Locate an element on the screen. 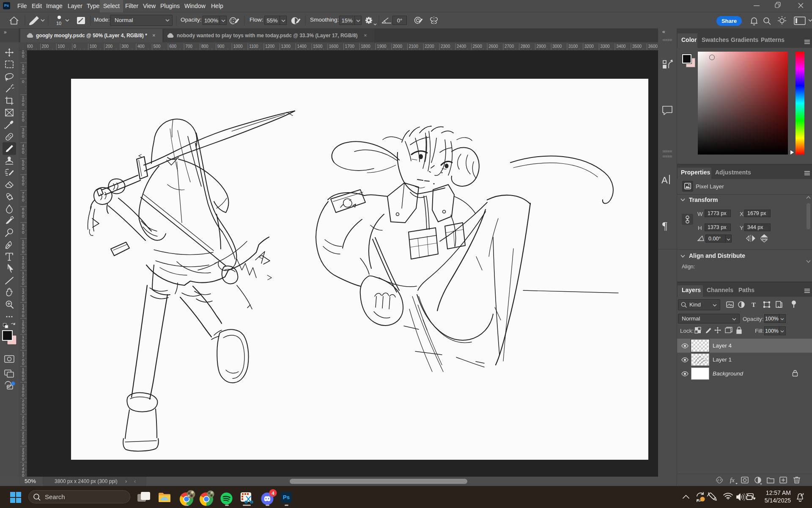 The height and width of the screenshot is (508, 812). svg-text: z is located at coordinates (804, 494).